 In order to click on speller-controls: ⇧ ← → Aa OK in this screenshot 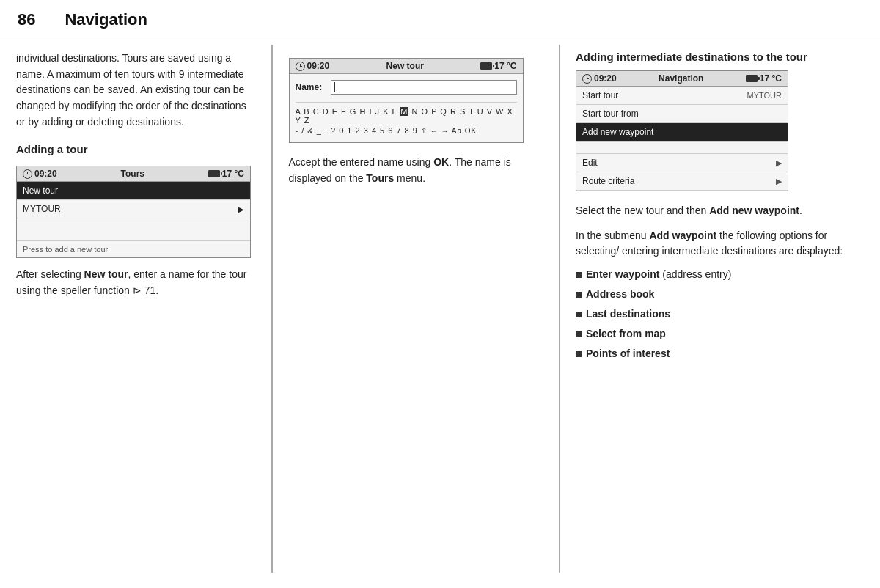, I will do `click(449, 131)`.